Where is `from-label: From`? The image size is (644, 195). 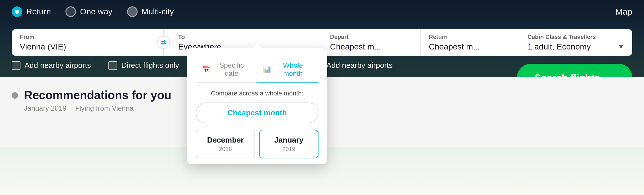 from-label: From is located at coordinates (88, 37).